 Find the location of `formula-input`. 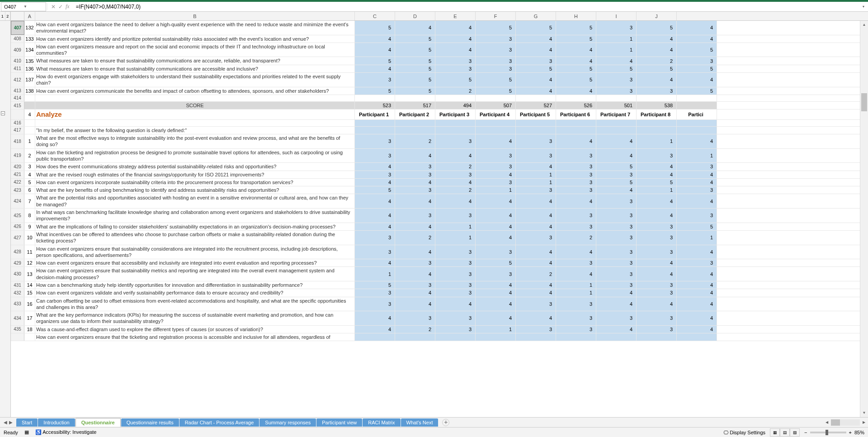

formula-input is located at coordinates (466, 7).